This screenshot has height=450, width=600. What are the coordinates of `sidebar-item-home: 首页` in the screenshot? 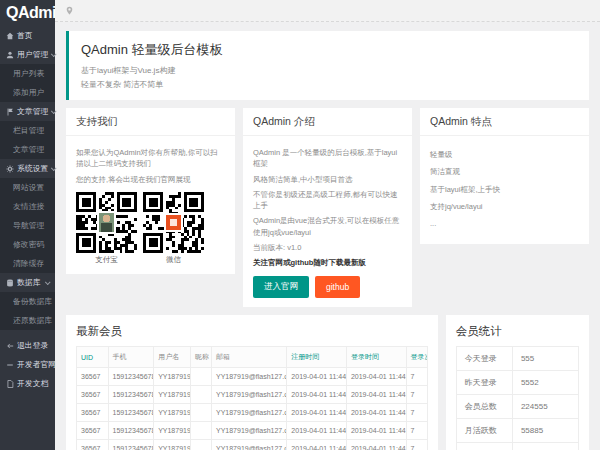 It's located at (28, 36).